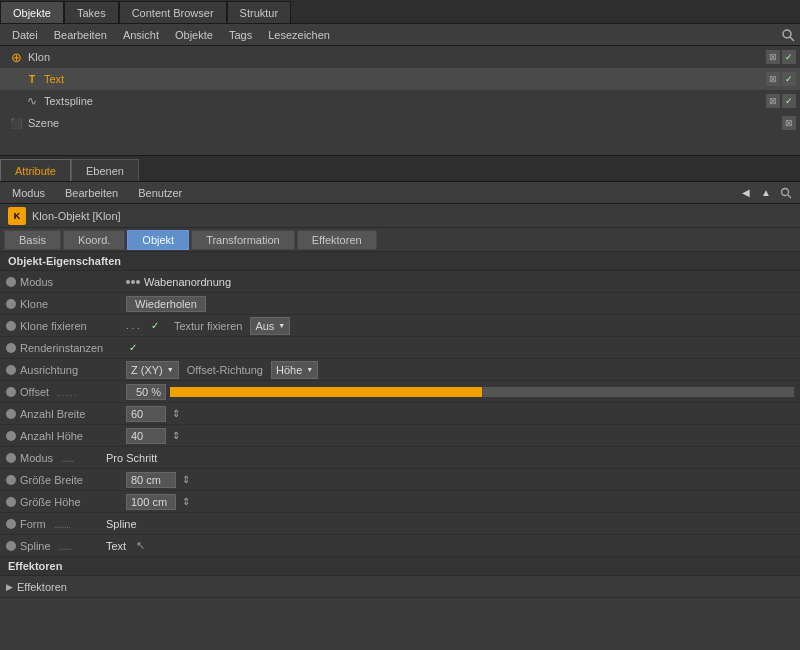  Describe the element at coordinates (260, 12) in the screenshot. I see `tab-struktur: Struktur` at that location.